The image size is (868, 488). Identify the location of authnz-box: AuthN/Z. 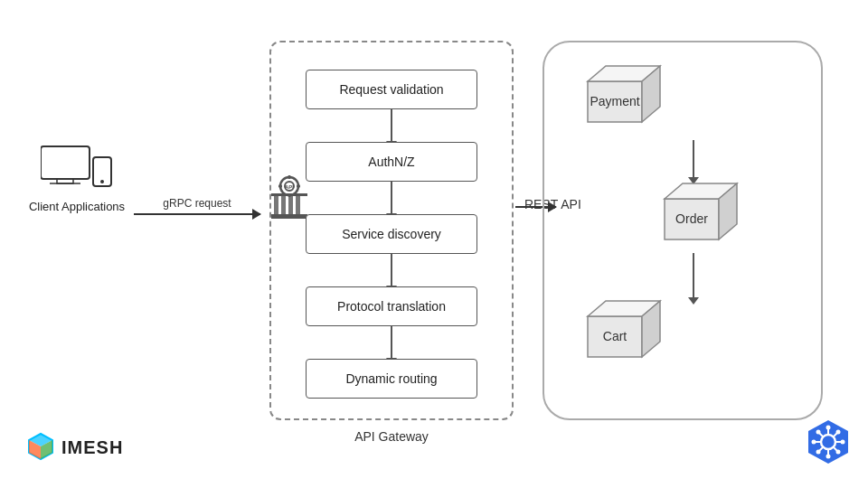
(392, 162).